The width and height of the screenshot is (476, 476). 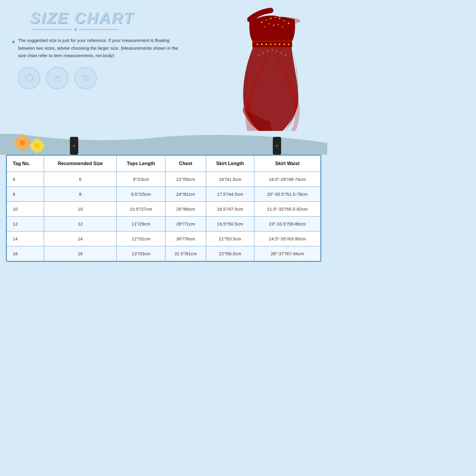 I want to click on cell-row4-col5: 24.5"-35"/63-90cm, so click(x=287, y=239).